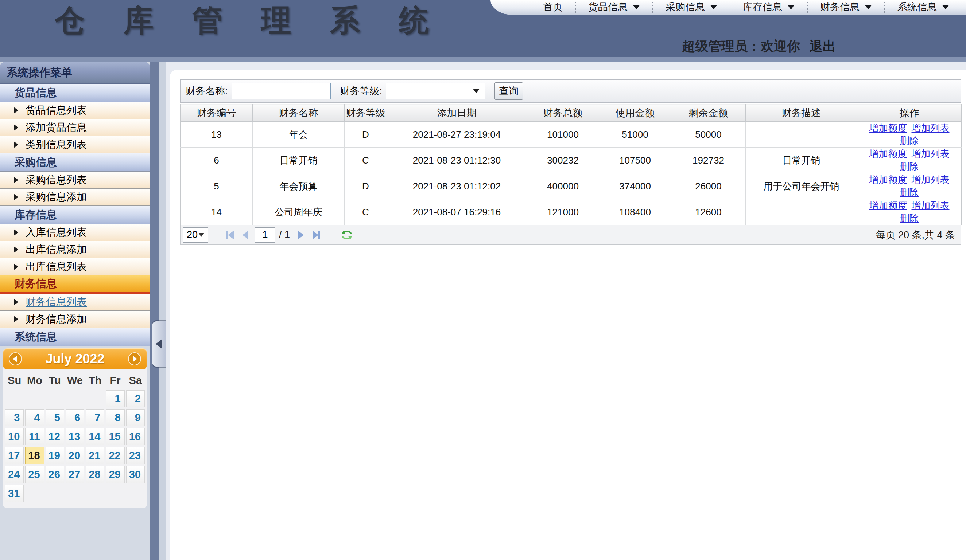 This screenshot has height=560, width=966. Describe the element at coordinates (802, 135) in the screenshot. I see `cell-desc` at that location.